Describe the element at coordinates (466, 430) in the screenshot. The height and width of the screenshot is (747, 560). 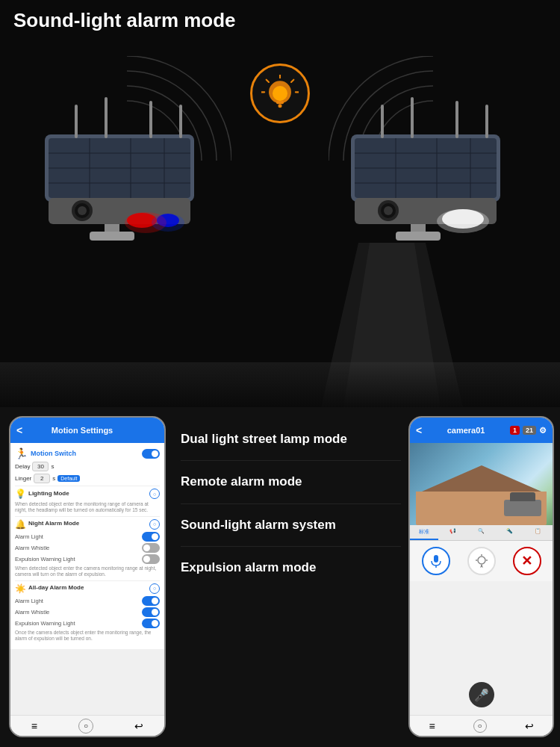
I see `phone-right-title: camera01` at that location.